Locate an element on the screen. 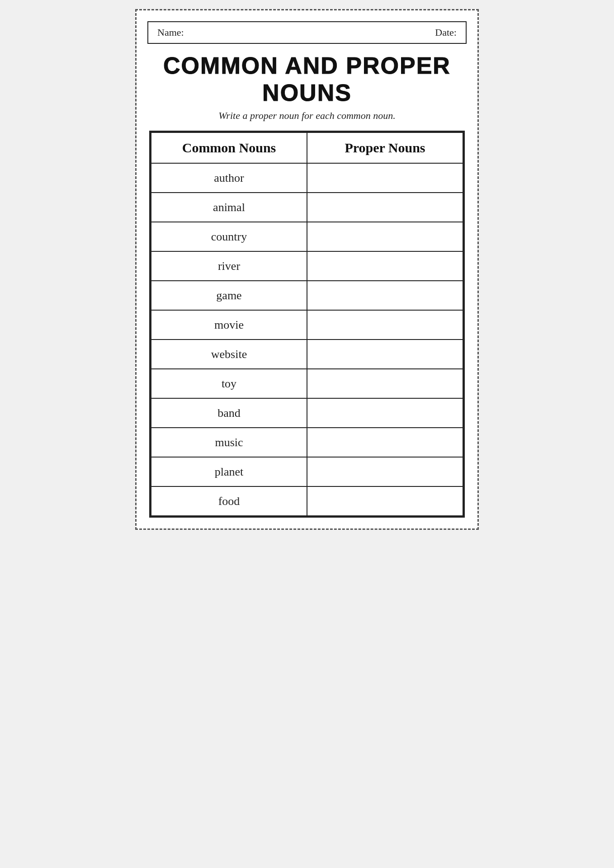 The image size is (614, 868). table-row: author is located at coordinates (307, 178).